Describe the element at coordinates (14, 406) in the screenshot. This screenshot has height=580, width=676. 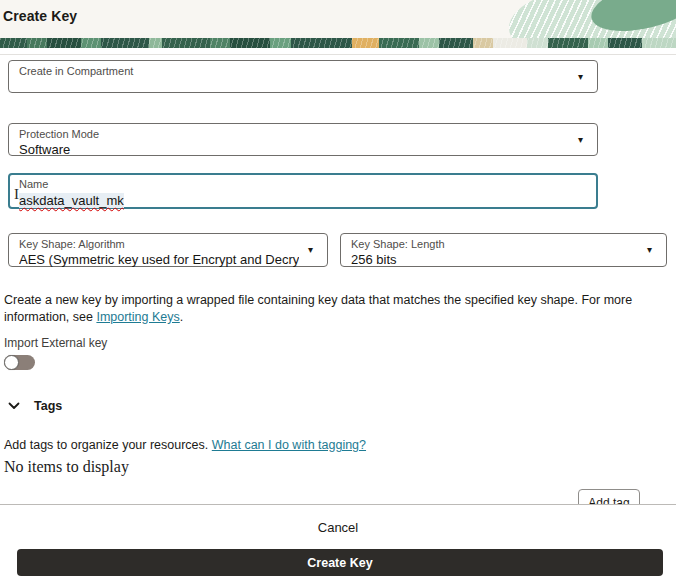
I see `chevron-down-icon` at that location.